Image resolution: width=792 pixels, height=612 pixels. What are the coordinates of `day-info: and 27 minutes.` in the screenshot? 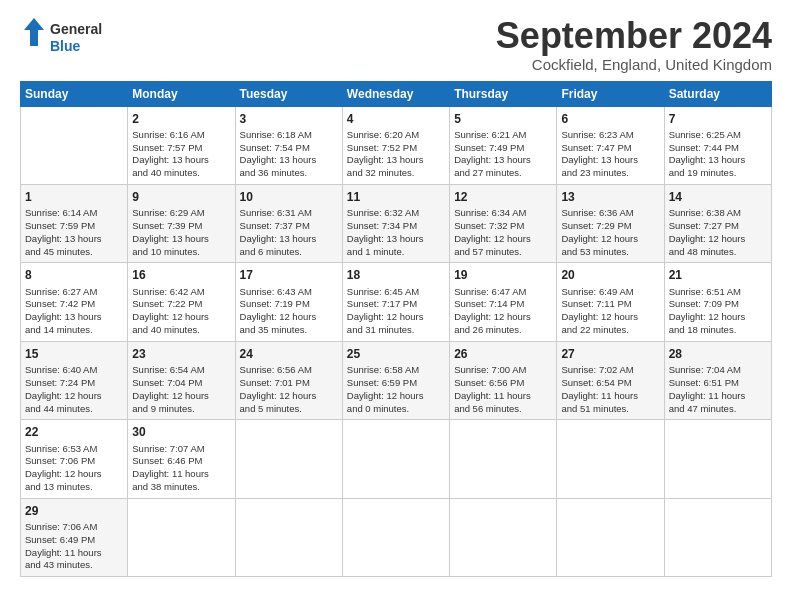 It's located at (503, 174).